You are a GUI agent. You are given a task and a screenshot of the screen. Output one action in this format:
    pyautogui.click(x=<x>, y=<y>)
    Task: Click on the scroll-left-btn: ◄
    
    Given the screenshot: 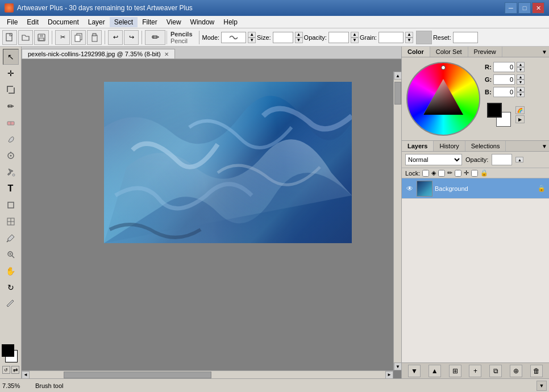 What is the action you would take?
    pyautogui.click(x=26, y=375)
    